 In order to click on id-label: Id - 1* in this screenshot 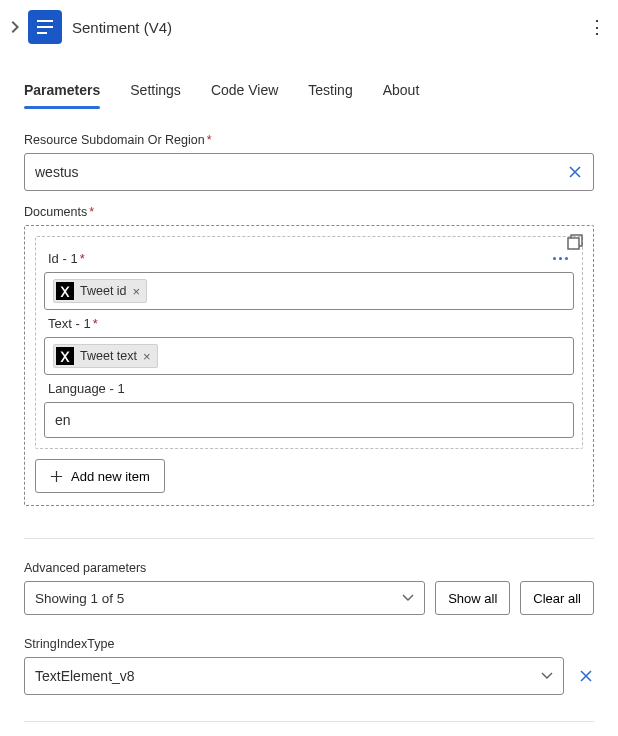, I will do `click(66, 258)`.